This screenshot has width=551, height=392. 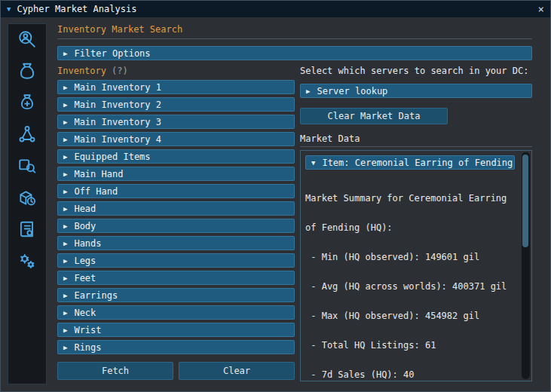 What do you see at coordinates (27, 229) in the screenshot?
I see `ledger-icon` at bounding box center [27, 229].